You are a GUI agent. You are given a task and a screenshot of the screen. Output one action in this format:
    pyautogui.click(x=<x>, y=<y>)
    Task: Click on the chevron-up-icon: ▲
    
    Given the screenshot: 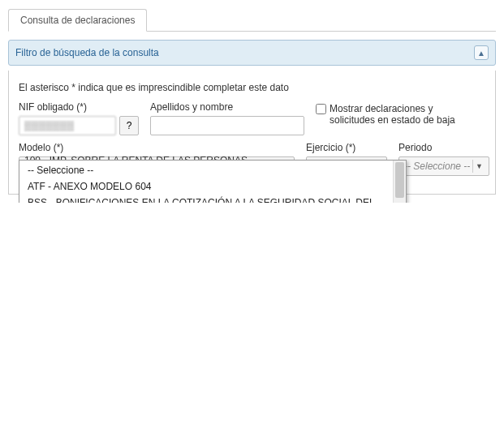 What is the action you would take?
    pyautogui.click(x=481, y=54)
    